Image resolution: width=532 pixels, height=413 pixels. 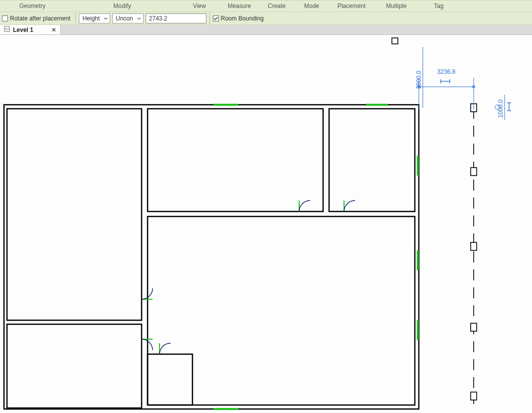 I want to click on panel-multiple: Multiple, so click(x=396, y=6).